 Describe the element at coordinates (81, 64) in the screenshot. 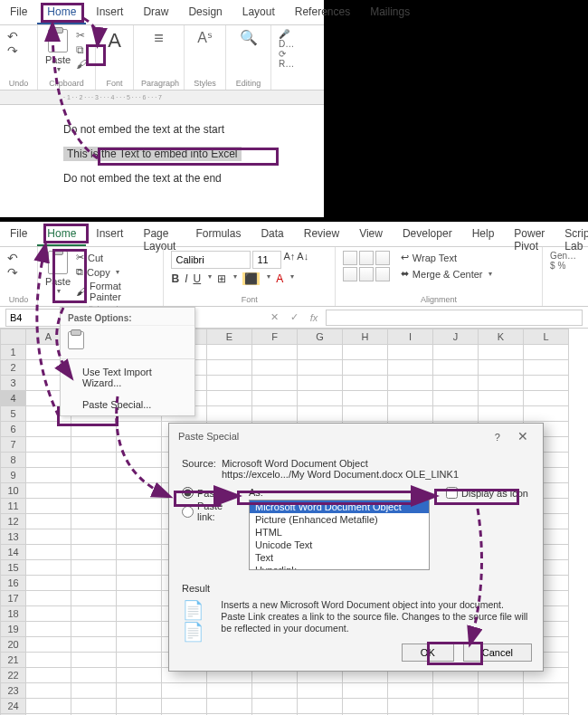

I see `format-painter-icon: 🖌` at that location.